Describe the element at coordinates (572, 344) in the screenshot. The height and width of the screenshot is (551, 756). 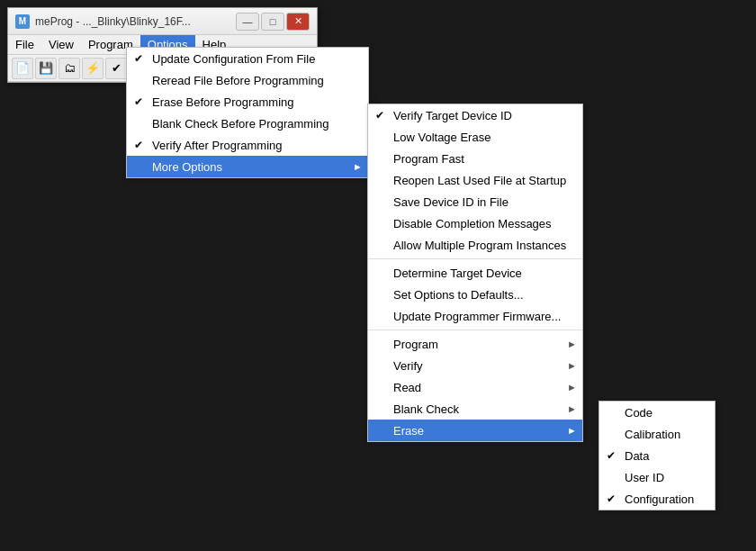
I see `submenu-arrow-program: ►` at that location.